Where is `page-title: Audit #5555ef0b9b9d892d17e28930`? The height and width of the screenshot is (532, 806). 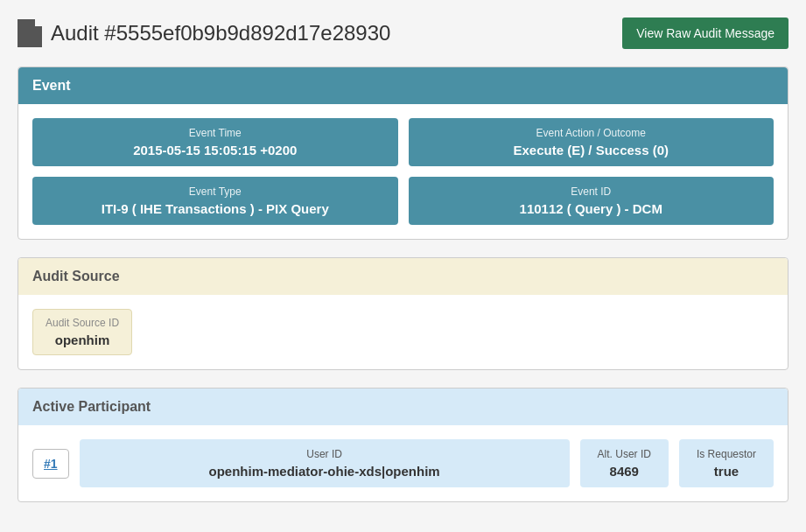
page-title: Audit #5555ef0b9b9d892d17e28930 is located at coordinates (221, 33).